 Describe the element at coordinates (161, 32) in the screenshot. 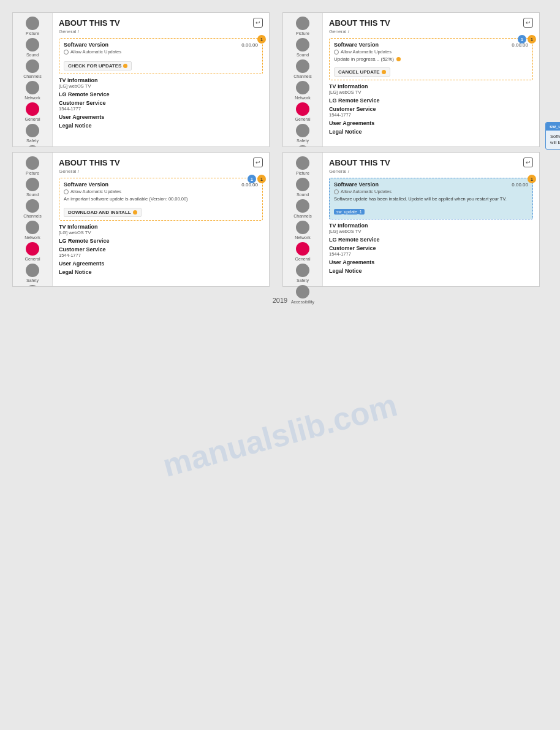

I see `panel-subtitle-1: General /` at that location.